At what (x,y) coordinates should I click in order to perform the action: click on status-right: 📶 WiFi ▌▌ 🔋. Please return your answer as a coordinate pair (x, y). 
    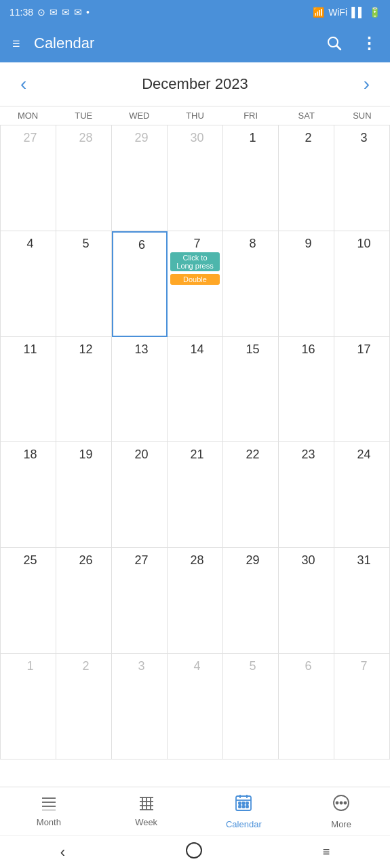
    Looking at the image, I should click on (347, 12).